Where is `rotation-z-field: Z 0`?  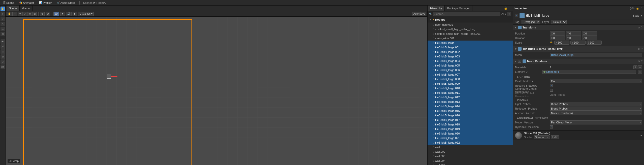 rotation-z-field: Z 0 is located at coordinates (590, 38).